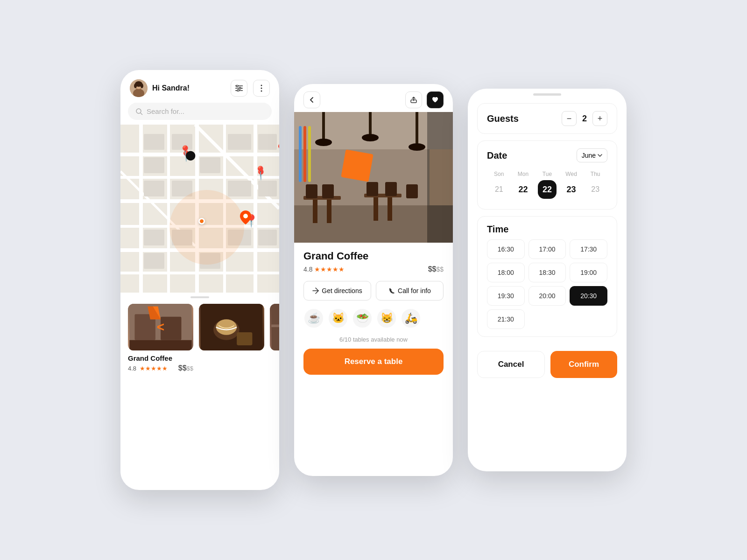 Image resolution: width=747 pixels, height=560 pixels. Describe the element at coordinates (161, 368) in the screenshot. I see `card-meta: 4.8 ★★★★★ $$$$` at that location.